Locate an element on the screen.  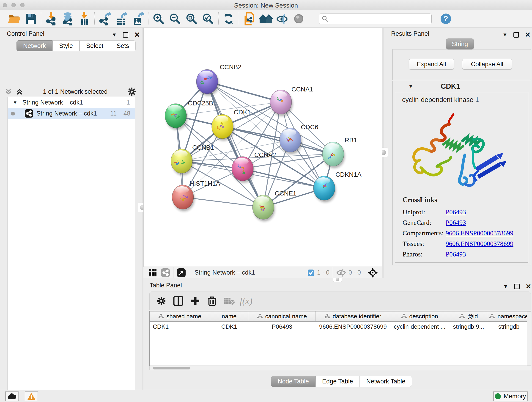
network-node-rb1 is located at coordinates (334, 155).